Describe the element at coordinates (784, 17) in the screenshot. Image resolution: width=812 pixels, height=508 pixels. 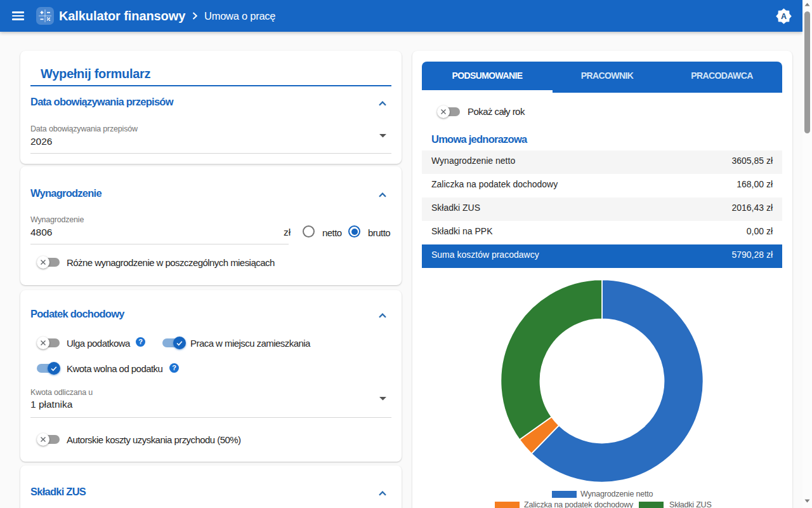
I see `svg-text: A` at that location.